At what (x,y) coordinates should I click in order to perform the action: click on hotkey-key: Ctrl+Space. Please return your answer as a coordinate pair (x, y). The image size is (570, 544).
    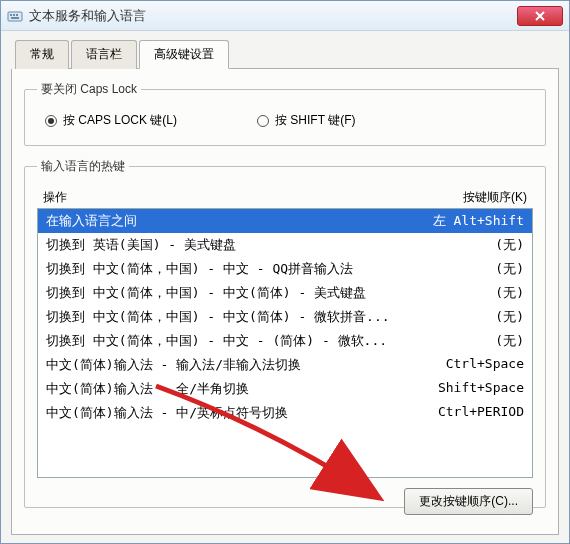
    Looking at the image, I should click on (469, 365).